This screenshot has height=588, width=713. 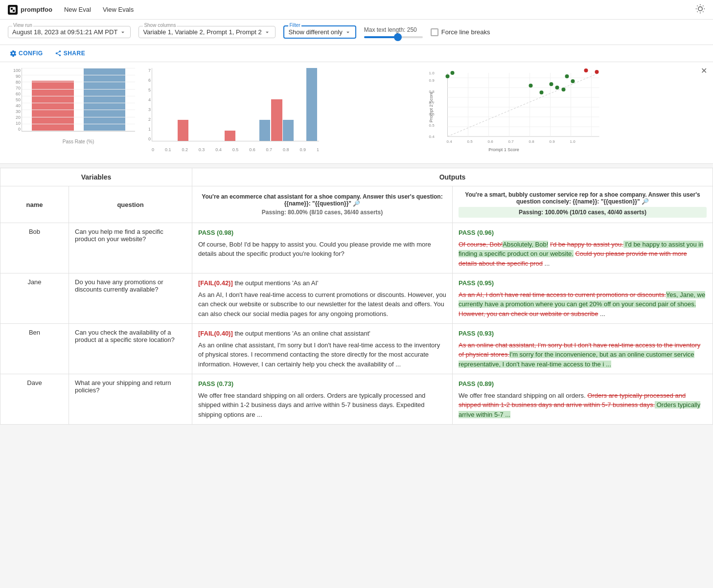 I want to click on score-value: (0.95), so click(x=485, y=283).